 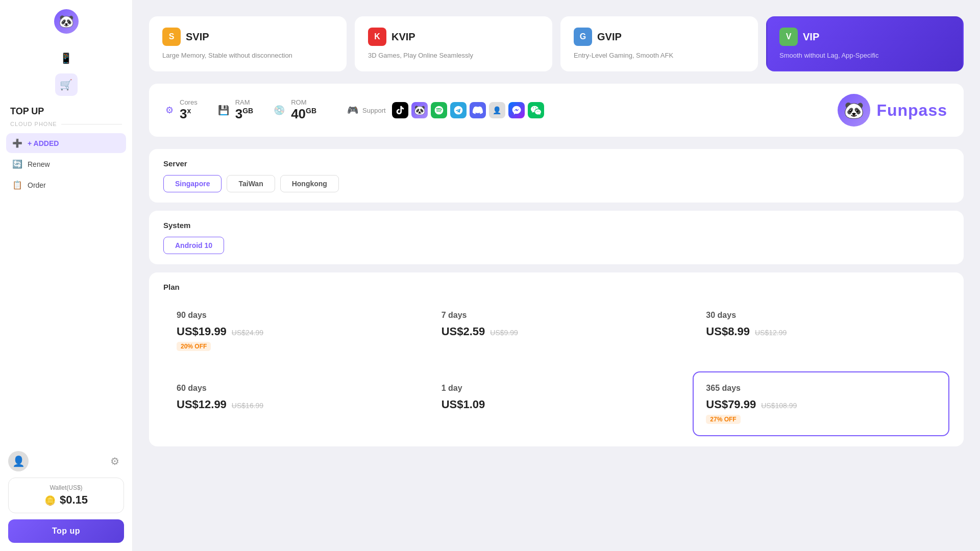 What do you see at coordinates (244, 114) in the screenshot?
I see `ram-value: 3GB` at bounding box center [244, 114].